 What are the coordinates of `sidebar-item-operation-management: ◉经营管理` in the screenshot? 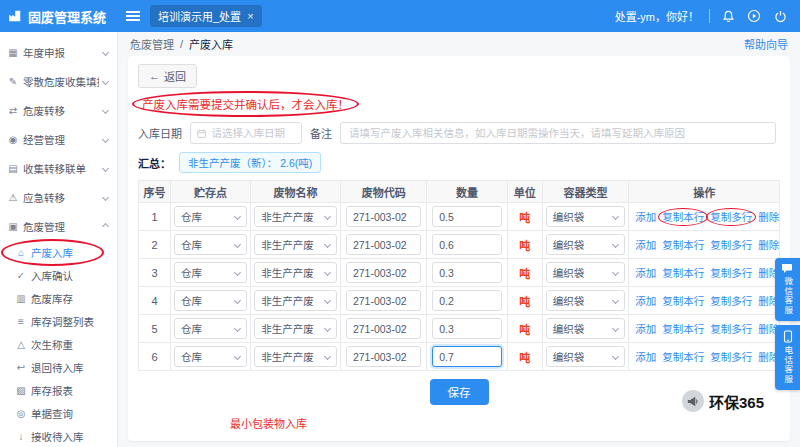 It's located at (58, 140).